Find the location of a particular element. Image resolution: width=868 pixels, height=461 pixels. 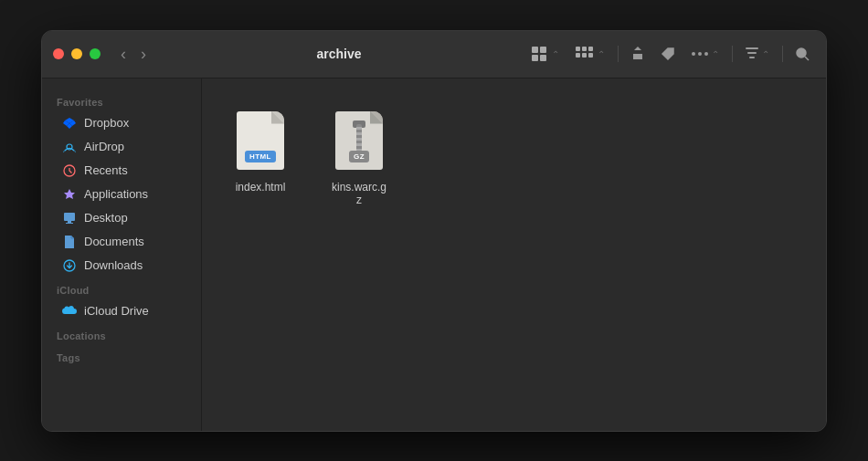

sidebar-item-desktop: Desktop is located at coordinates (122, 218).